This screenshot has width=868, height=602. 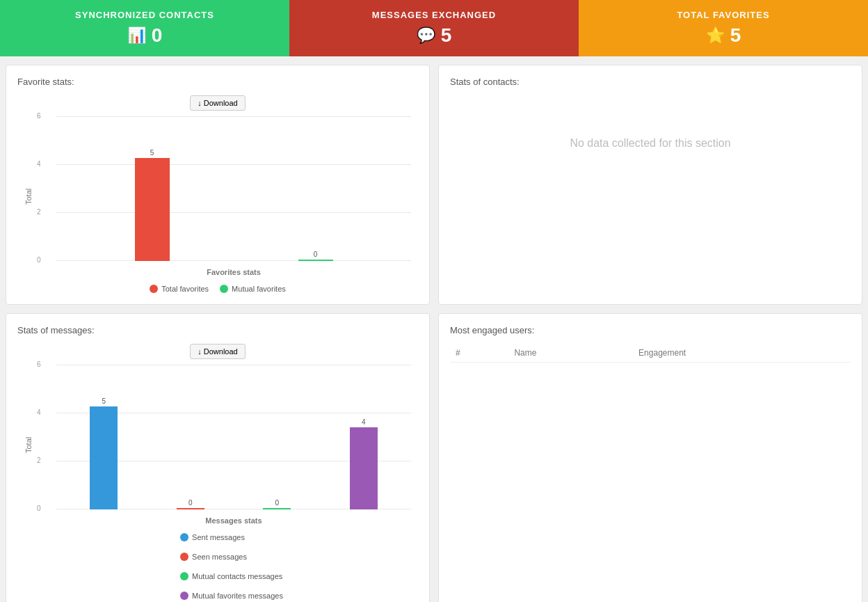 I want to click on total-favorites-value: ⭐ 5, so click(x=723, y=35).